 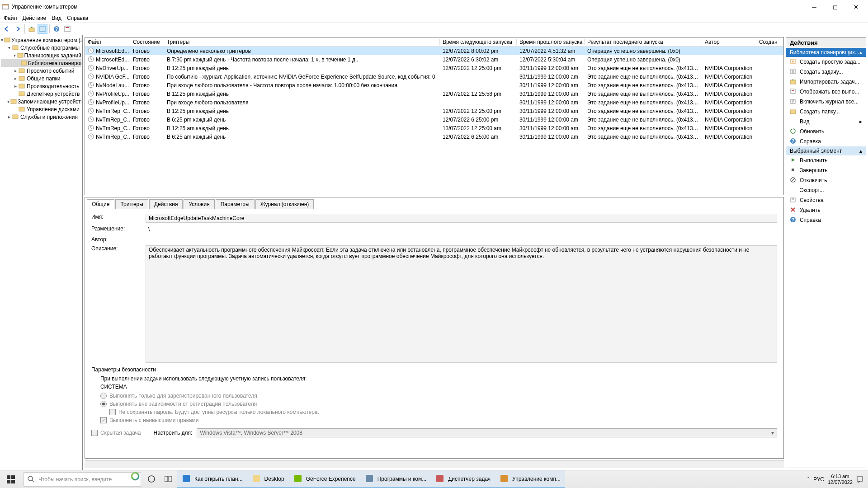 What do you see at coordinates (434, 60) in the screenshot?
I see `task-row: MicrosoftEd... Готово В 7:30 pm каждый д…` at bounding box center [434, 60].